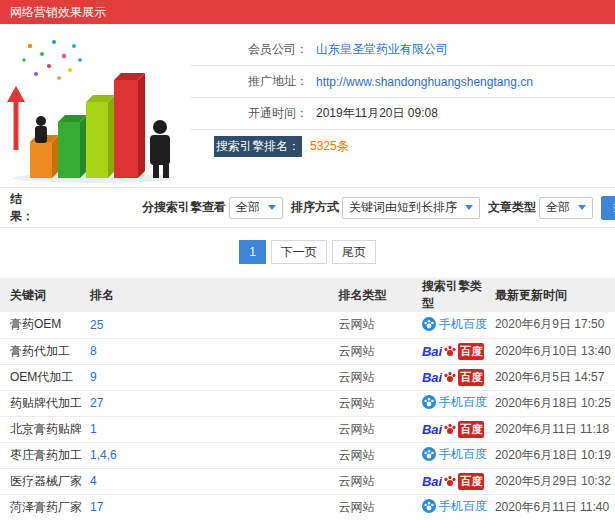 The image size is (615, 520). What do you see at coordinates (95, 107) in the screenshot?
I see `bar-chart-graphic` at bounding box center [95, 107].